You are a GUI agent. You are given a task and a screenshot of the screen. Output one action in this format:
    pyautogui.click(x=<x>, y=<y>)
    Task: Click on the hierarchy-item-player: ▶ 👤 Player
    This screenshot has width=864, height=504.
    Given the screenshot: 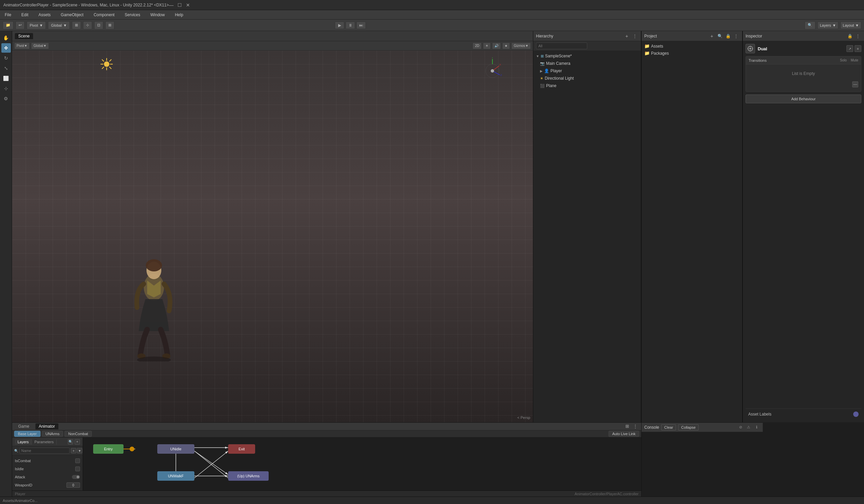 What is the action you would take?
    pyautogui.click(x=587, y=71)
    